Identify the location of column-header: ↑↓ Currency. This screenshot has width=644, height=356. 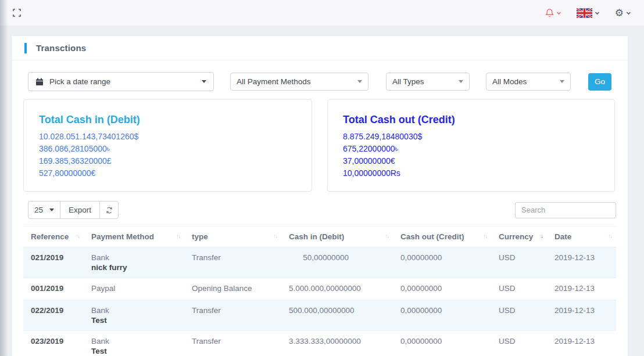
(519, 237).